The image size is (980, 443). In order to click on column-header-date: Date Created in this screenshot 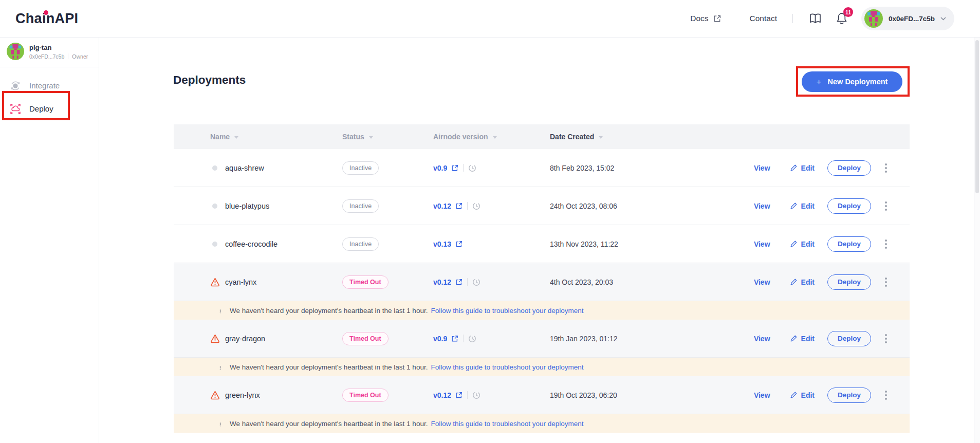, I will do `click(622, 137)`.